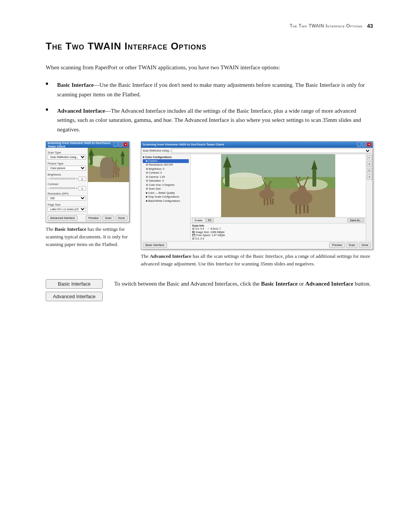 The image size is (411, 532). What do you see at coordinates (67, 209) in the screenshot?
I see `page-size-select: Letter 8.5 x 11 inches (215 x 279 mm)` at bounding box center [67, 209].